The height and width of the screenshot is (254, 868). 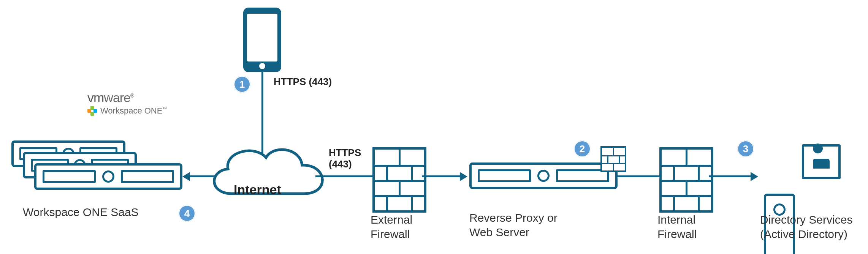 I want to click on badge-2: 2, so click(x=582, y=149).